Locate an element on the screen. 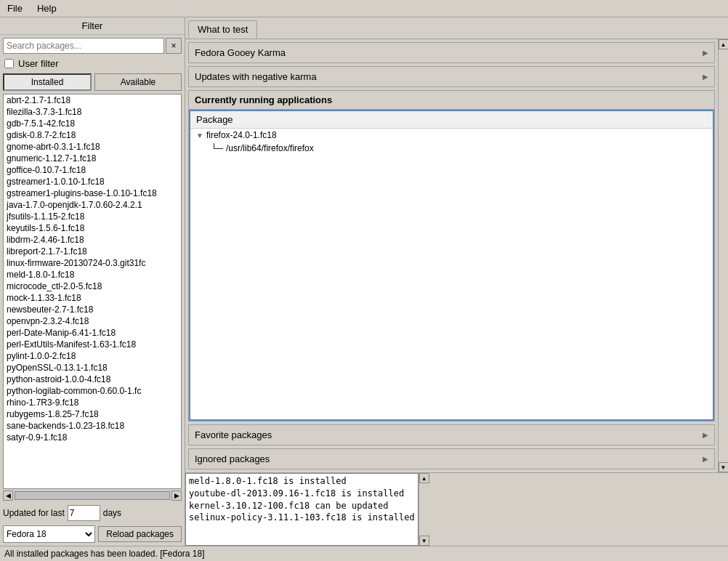 The height and width of the screenshot is (561, 728). fedora-karma-header: Fedora Gooey Karma ▶ is located at coordinates (452, 52).